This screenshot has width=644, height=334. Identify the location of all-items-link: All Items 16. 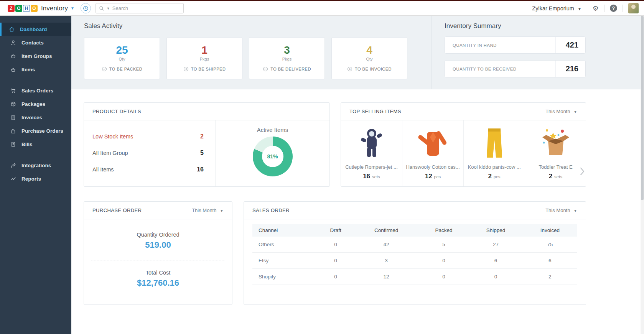
(154, 169).